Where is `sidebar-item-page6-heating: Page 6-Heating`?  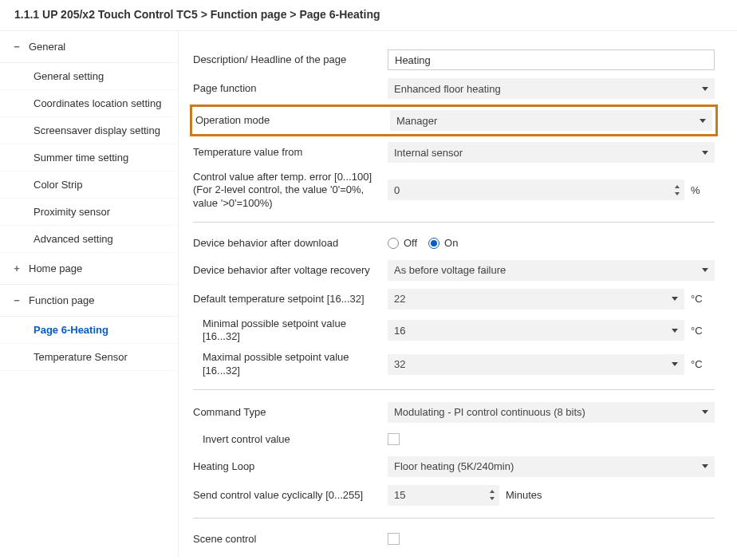 sidebar-item-page6-heating: Page 6-Heating is located at coordinates (89, 330).